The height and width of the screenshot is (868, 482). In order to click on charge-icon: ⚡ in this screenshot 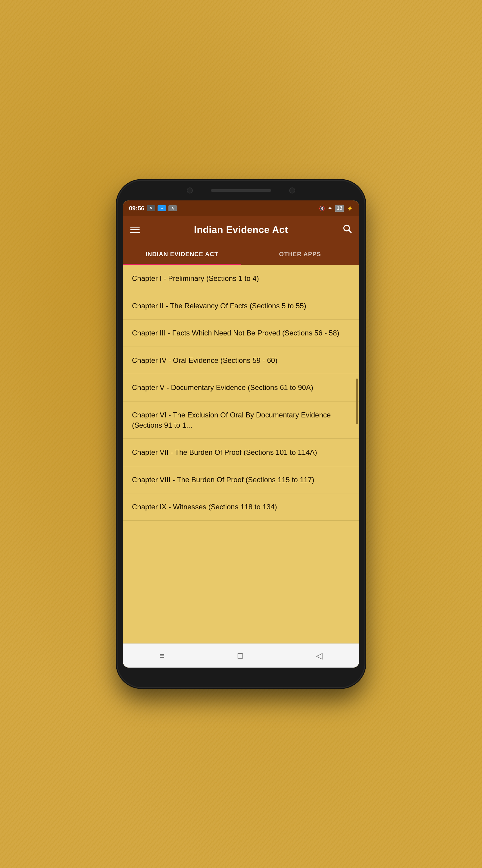, I will do `click(350, 208)`.